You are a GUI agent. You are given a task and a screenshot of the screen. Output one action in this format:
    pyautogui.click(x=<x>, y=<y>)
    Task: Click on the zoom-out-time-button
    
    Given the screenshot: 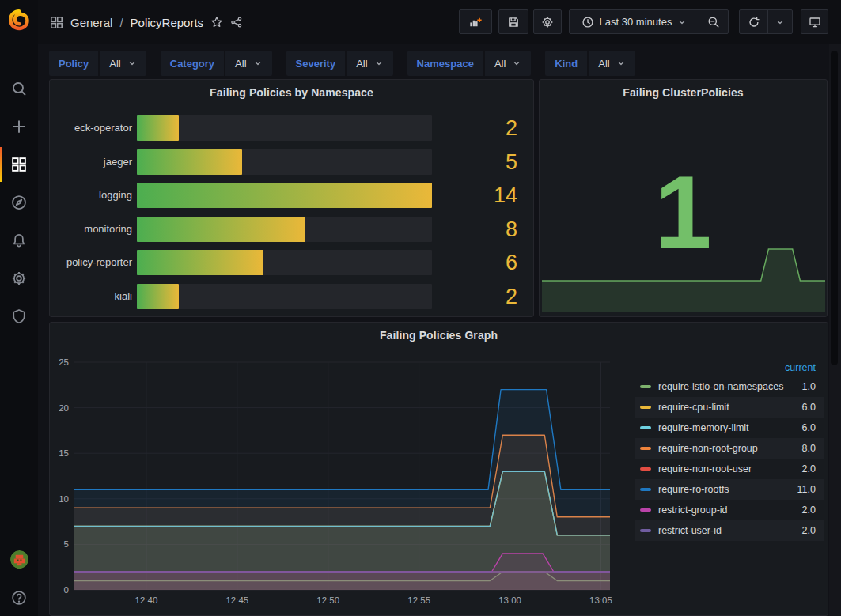 What is the action you would take?
    pyautogui.click(x=714, y=22)
    